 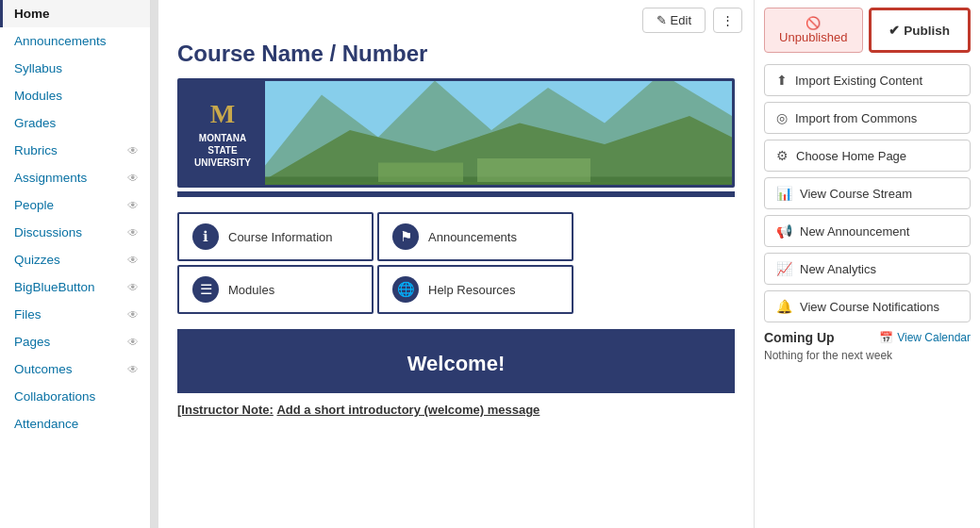 I want to click on sidebar-item-pages: Pages👁, so click(x=75, y=341).